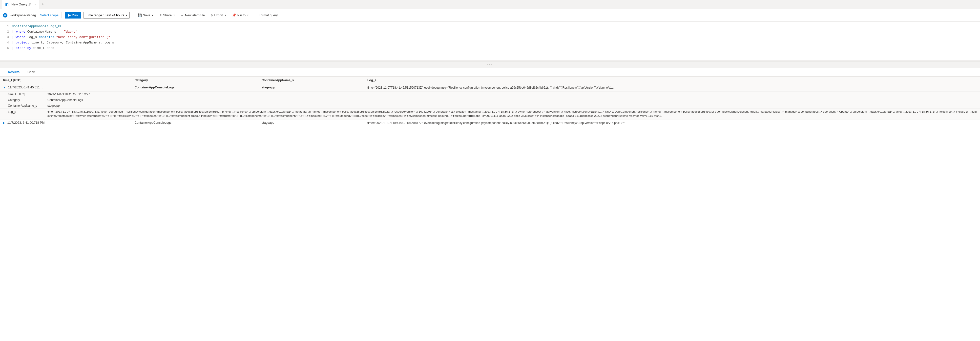 The width and height of the screenshot is (980, 341). What do you see at coordinates (240, 15) in the screenshot?
I see `pin-to-button: 📌 Pin to ▾` at bounding box center [240, 15].